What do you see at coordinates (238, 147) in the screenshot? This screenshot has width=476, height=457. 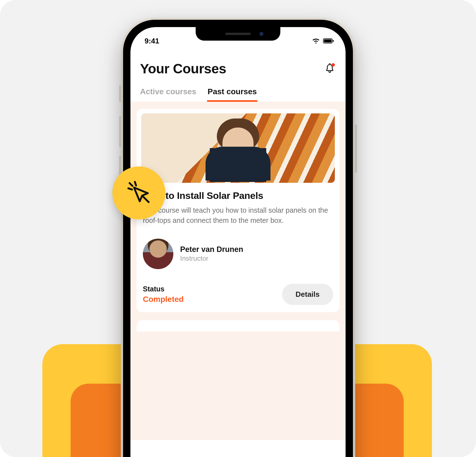 I see `thumbnail-person` at bounding box center [238, 147].